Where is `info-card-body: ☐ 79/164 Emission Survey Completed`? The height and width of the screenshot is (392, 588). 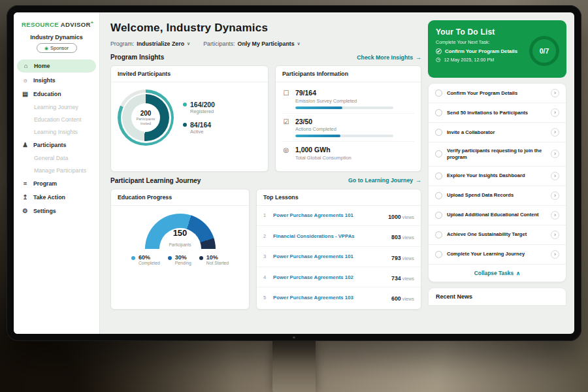 info-card-body: ☐ 79/164 Emission Survey Completed is located at coordinates (348, 127).